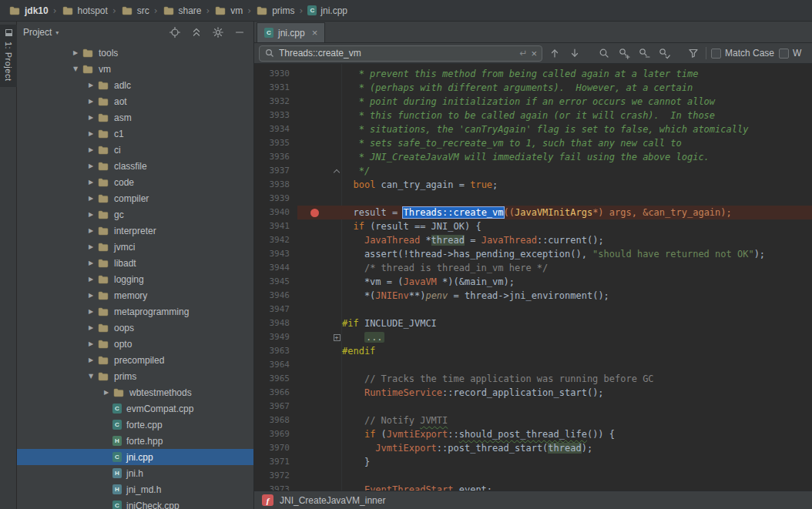  I want to click on line-number: 3948, so click(276, 323).